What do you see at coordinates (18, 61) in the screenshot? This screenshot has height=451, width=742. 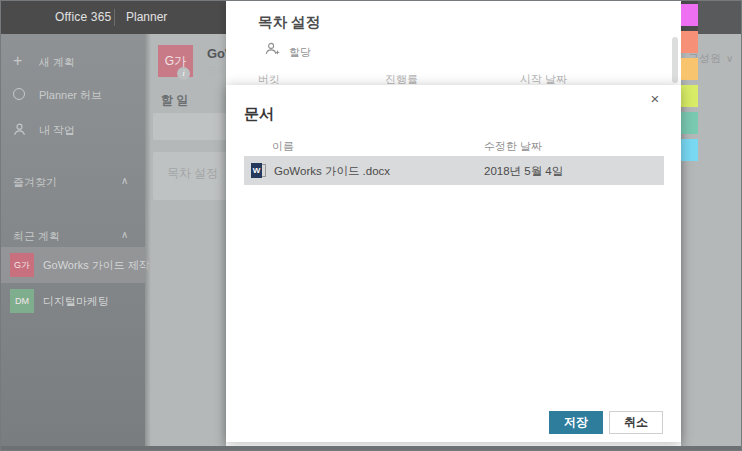 I see `plus-icon: +` at bounding box center [18, 61].